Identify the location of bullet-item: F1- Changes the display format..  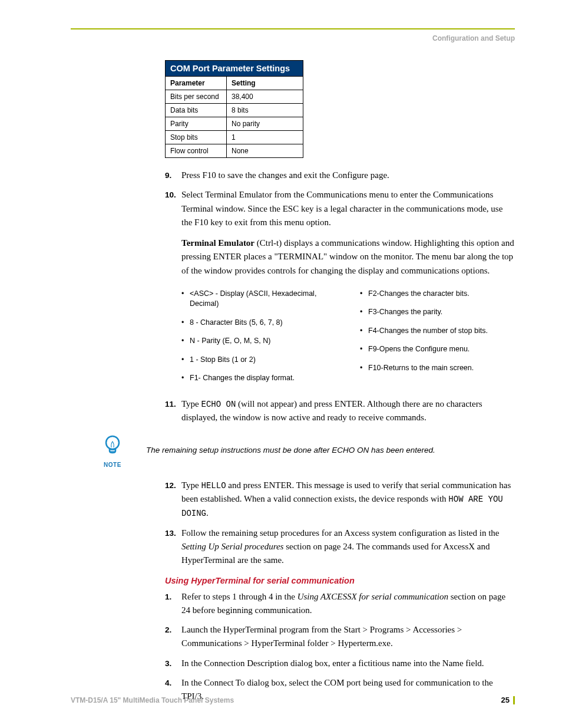
(259, 378).